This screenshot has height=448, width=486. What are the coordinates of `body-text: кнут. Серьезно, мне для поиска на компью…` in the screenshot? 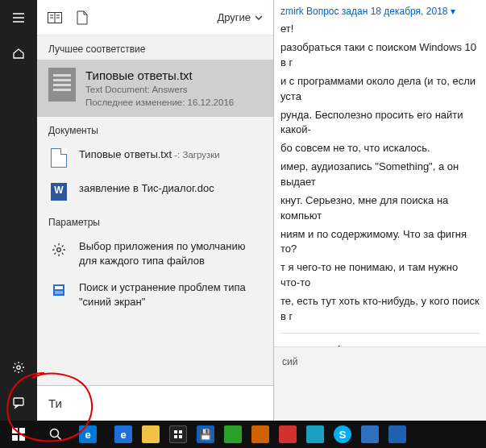 It's located at (380, 209).